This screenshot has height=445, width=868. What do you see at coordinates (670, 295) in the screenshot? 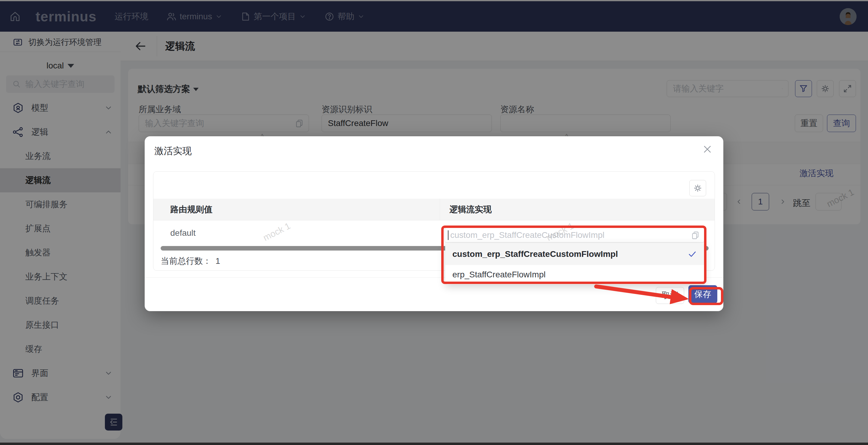
I see `cancel-button: 取消` at bounding box center [670, 295].